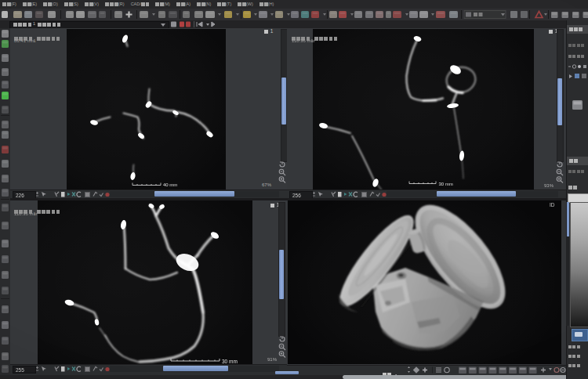 This screenshot has height=379, width=588. I want to click on svg-text: 255, so click(20, 370).